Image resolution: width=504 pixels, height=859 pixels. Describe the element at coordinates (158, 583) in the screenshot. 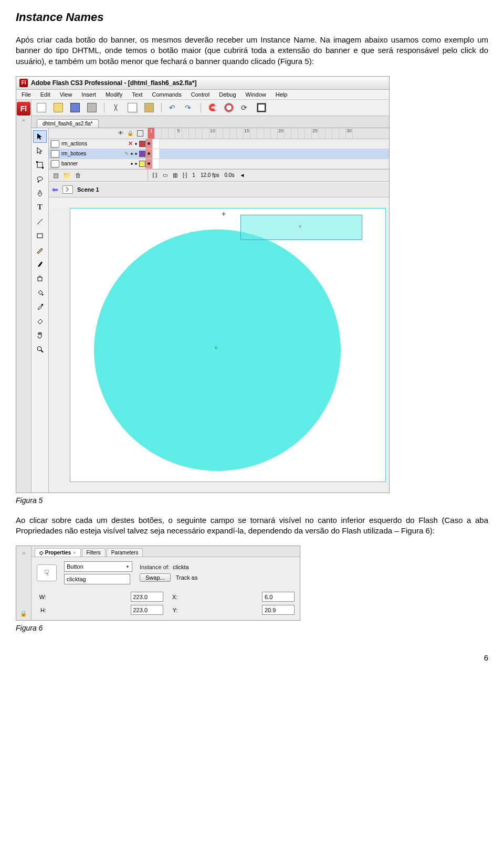

I see `properties-panel: » 🔒 ◇ Properties× Filters Parameters ☟ B…` at that location.